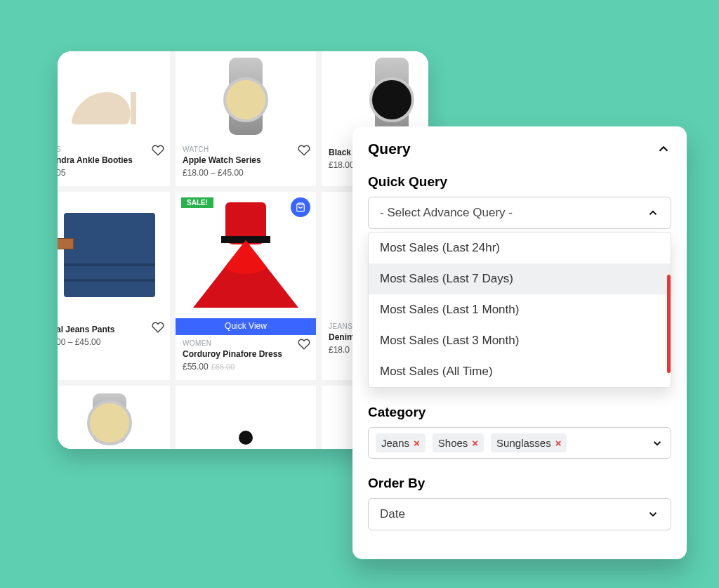 This screenshot has width=719, height=588. What do you see at coordinates (114, 286) in the screenshot?
I see `product-card: al Jeans Pants 00 – £45.00` at bounding box center [114, 286].